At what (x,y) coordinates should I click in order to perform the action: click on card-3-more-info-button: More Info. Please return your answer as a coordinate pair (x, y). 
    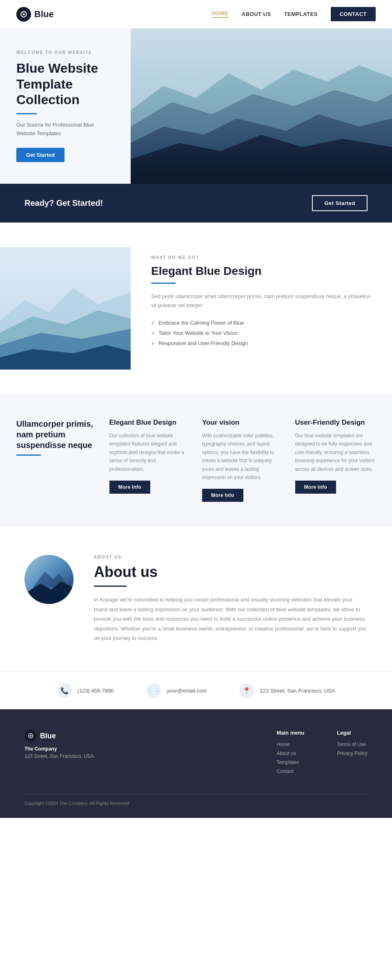
    Looking at the image, I should click on (316, 487).